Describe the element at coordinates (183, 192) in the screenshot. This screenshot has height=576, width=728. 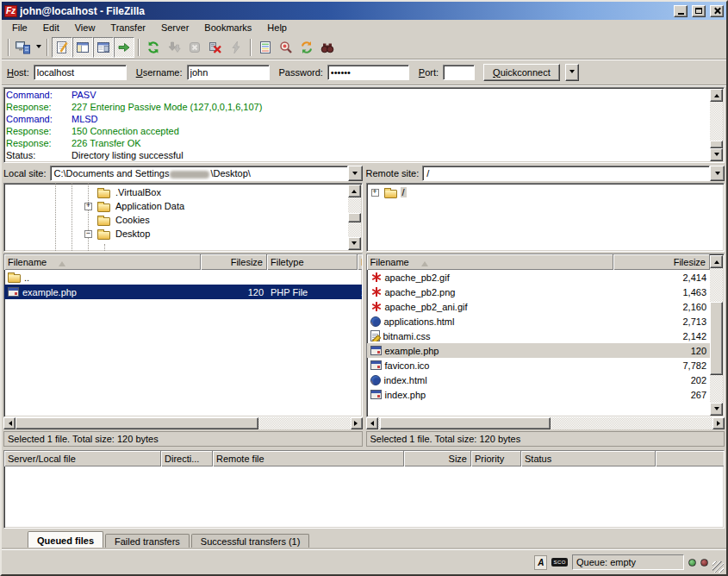
I see `tree-item-virtualbox: .VirtualBox` at that location.